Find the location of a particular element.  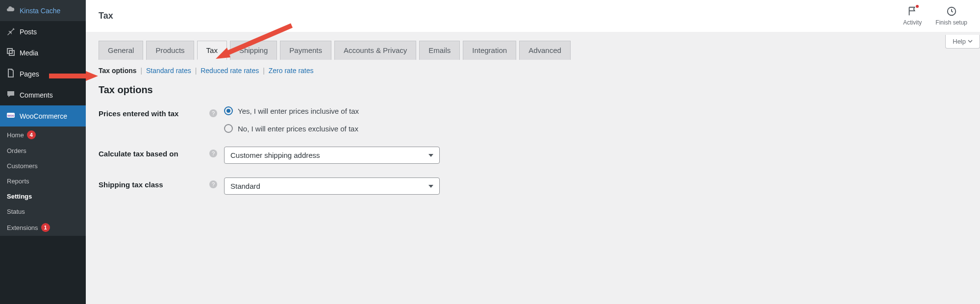

flag-icon is located at coordinates (912, 12).